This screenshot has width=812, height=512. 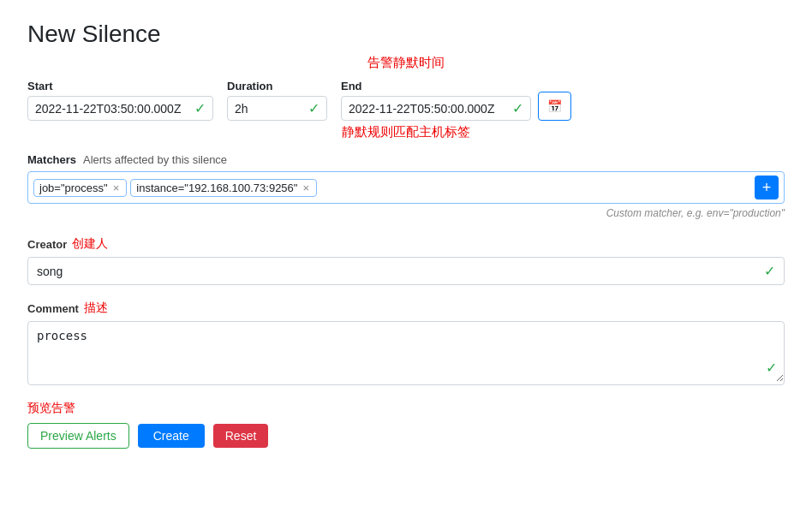 I want to click on comment-textarea: process, so click(x=406, y=352).